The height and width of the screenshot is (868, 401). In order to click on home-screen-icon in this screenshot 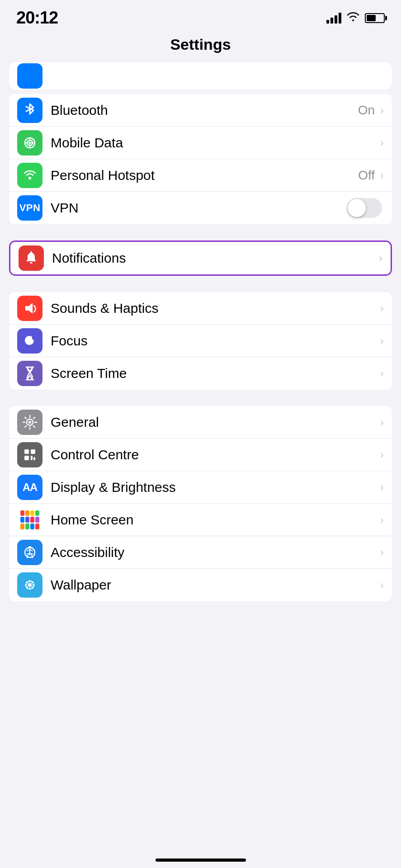, I will do `click(30, 520)`.